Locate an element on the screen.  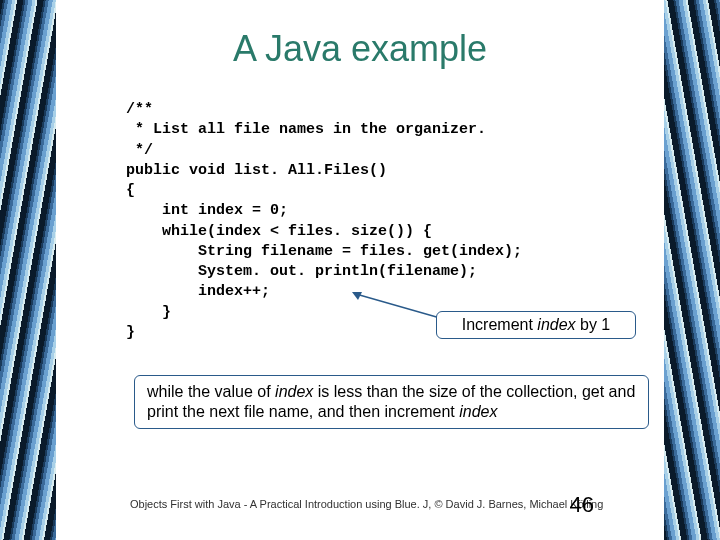
annotation-text: while the value of is located at coordinates (211, 392).